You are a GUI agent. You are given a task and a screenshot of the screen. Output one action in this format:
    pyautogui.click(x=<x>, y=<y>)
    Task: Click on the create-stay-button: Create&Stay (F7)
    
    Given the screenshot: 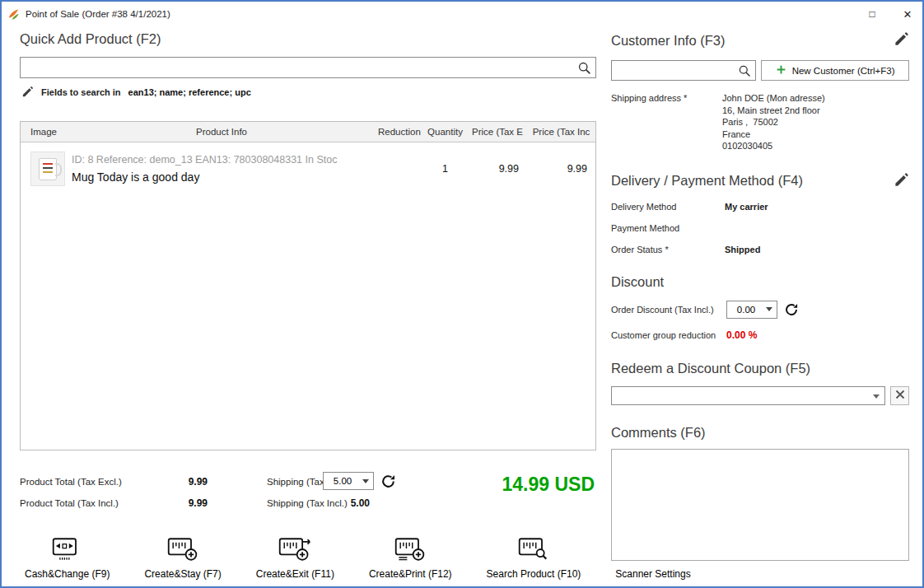 What is the action you would take?
    pyautogui.click(x=183, y=558)
    